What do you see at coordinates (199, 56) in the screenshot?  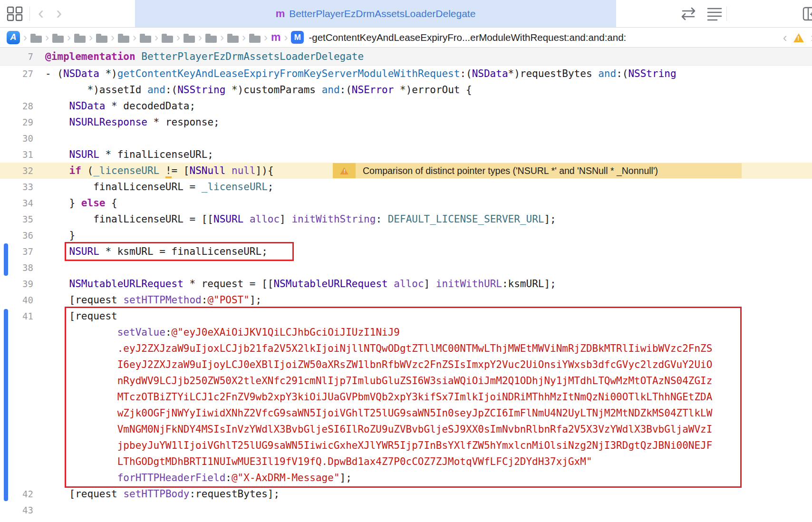 I see `code-text: @implementation BetterPlayerEzDrmAssetsL…` at bounding box center [199, 56].